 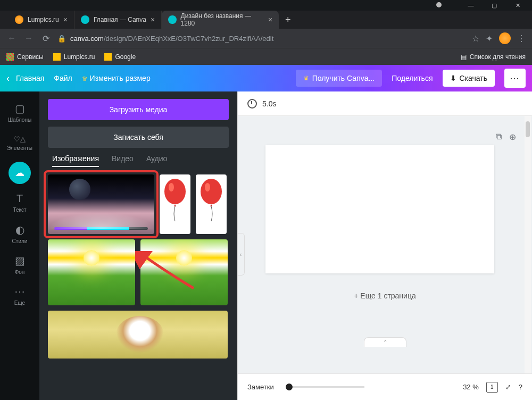 I want to click on lock-icon: 🔒, so click(x=62, y=38).